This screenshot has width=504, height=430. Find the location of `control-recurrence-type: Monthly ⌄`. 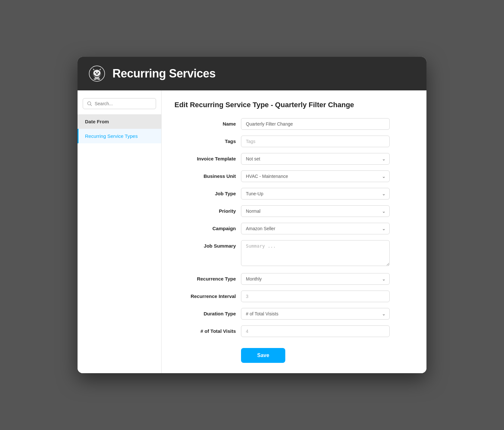

control-recurrence-type: Monthly ⌄ is located at coordinates (315, 279).